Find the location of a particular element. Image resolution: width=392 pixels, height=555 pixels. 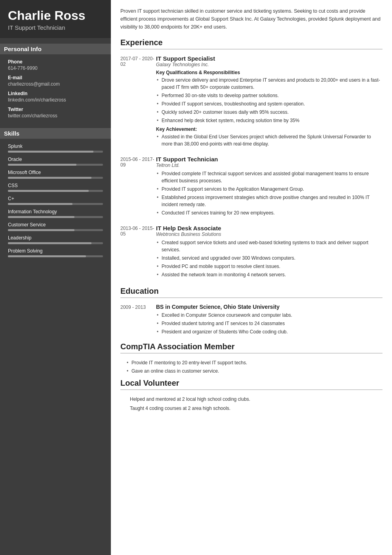

sidebar-header: Charlie Ross IT Support Technician is located at coordinates (55, 19).